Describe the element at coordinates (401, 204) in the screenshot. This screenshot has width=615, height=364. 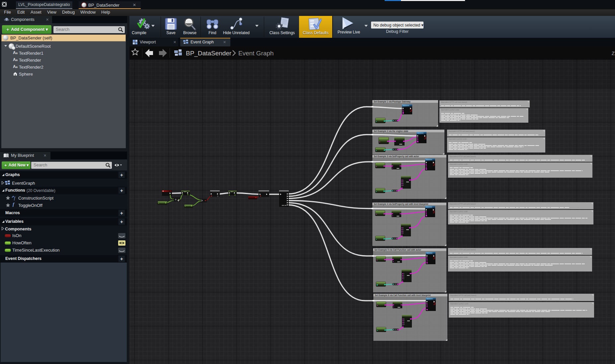
I see `svg-text:Set Example 4 via SetProperty: Set Example 4 via SetProperty call with …` at that location.